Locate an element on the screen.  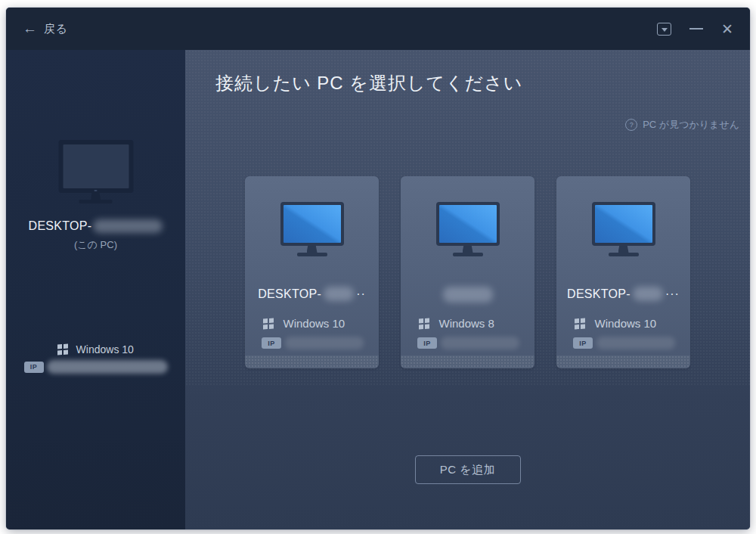
pc-card: DESKTOP-·· Windows 10 IP is located at coordinates (311, 272).